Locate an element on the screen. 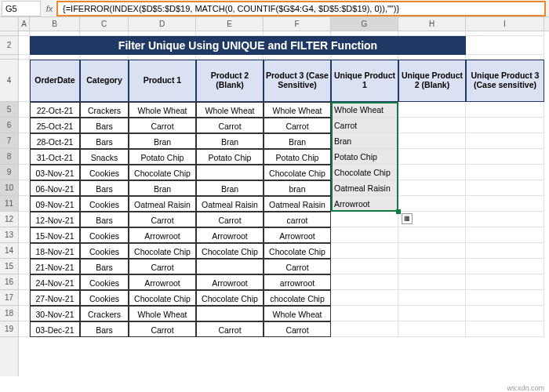 The height and width of the screenshot is (392, 549). row-header-7: 7 is located at coordinates (9, 141).